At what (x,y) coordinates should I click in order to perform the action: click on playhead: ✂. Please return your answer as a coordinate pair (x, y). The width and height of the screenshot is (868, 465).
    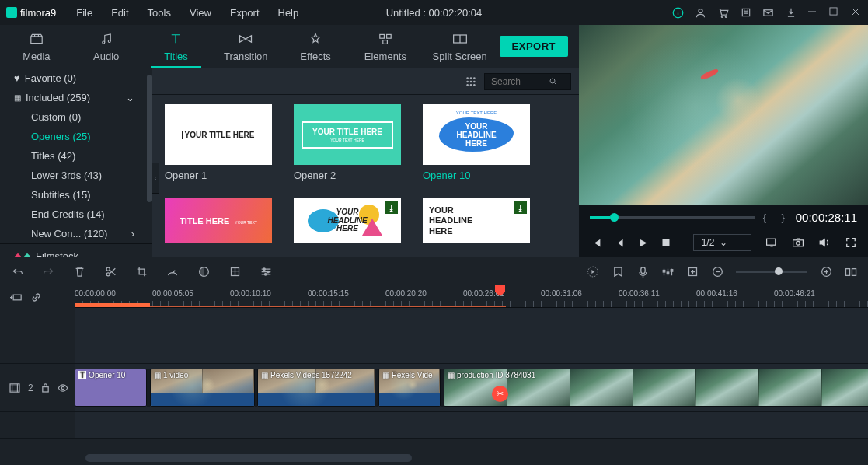
    Looking at the image, I should click on (500, 376).